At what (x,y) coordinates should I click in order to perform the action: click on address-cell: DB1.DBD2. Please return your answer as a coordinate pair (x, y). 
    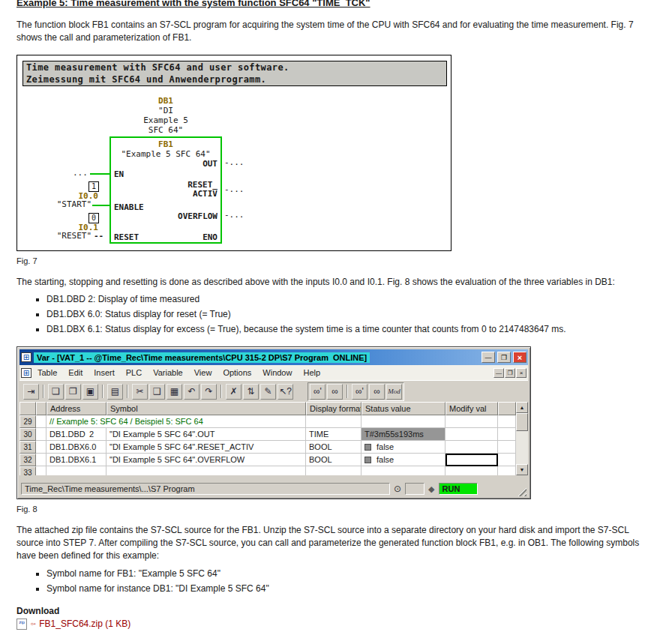
    Looking at the image, I should click on (76, 435).